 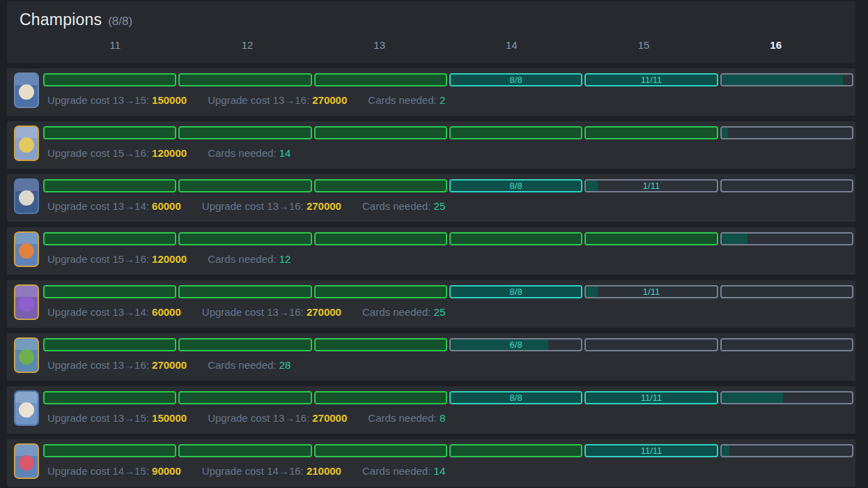 I want to click on column-header-11: 11, so click(x=116, y=45).